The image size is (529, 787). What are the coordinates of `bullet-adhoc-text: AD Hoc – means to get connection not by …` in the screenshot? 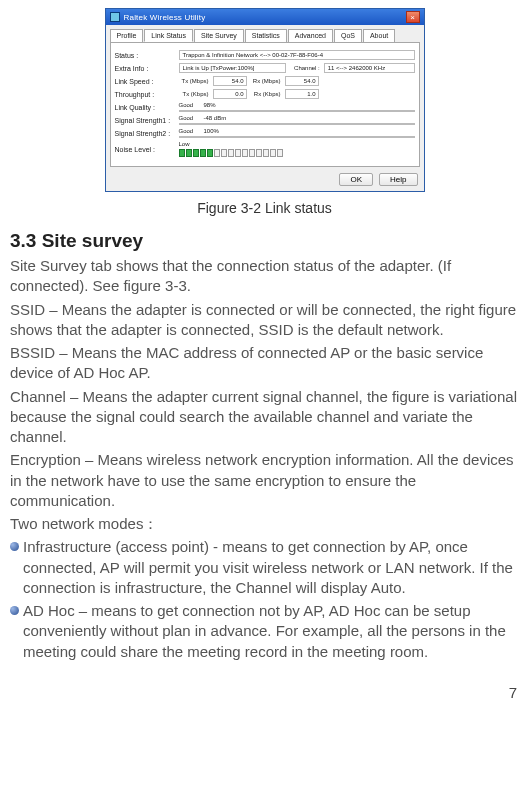 It's located at (271, 632).